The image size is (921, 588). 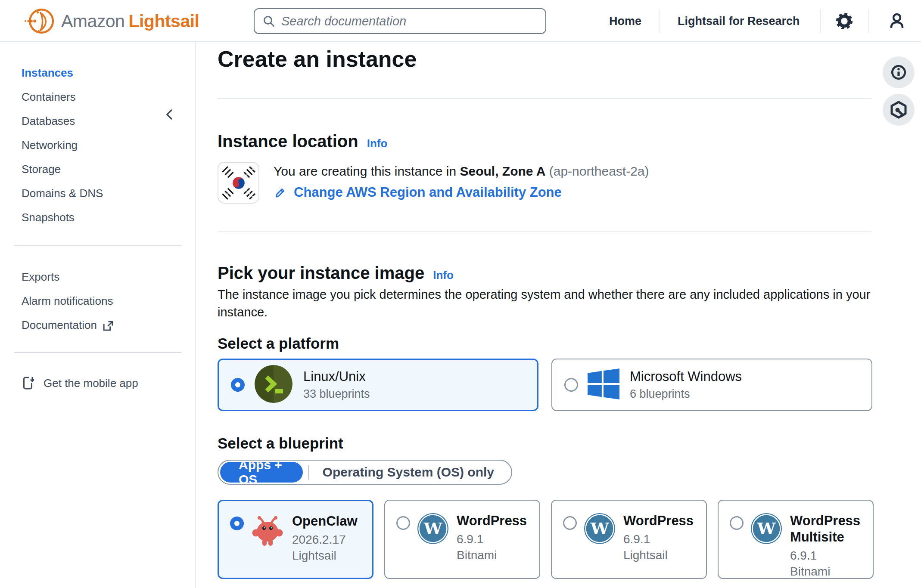 What do you see at coordinates (409, 22) in the screenshot?
I see `search-input` at bounding box center [409, 22].